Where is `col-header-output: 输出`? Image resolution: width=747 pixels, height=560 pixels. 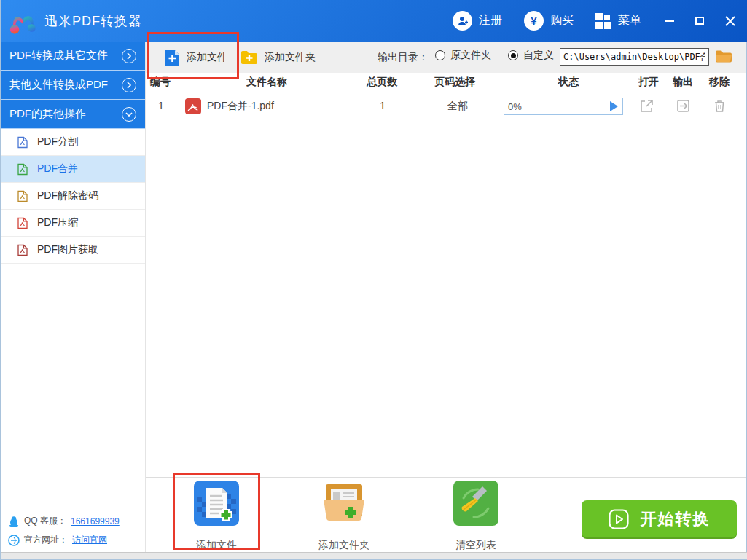
col-header-output: 输出 is located at coordinates (683, 82).